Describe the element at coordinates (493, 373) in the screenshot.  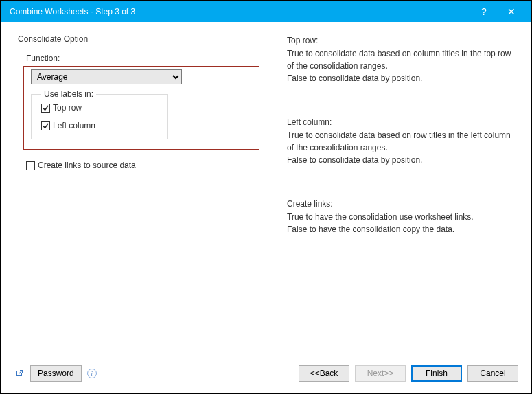
I see `cancel-button: Cancel` at that location.